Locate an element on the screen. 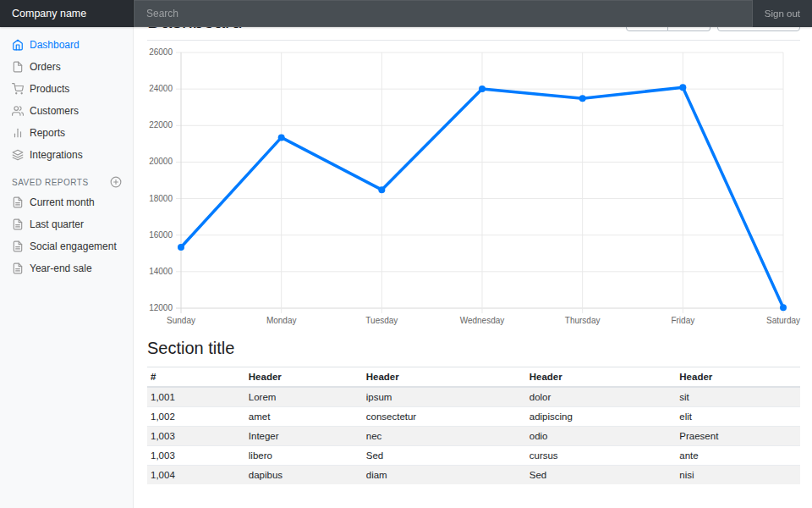  tick-label: Thursday is located at coordinates (583, 320).